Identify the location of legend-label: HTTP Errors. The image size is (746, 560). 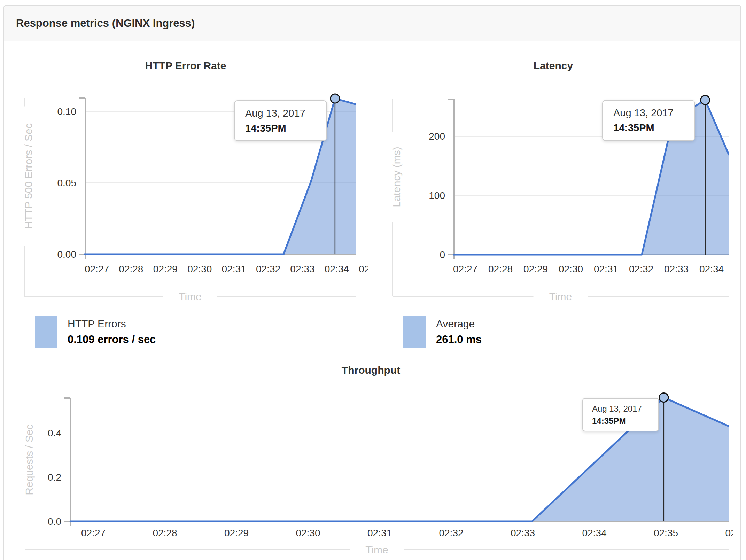
(111, 324).